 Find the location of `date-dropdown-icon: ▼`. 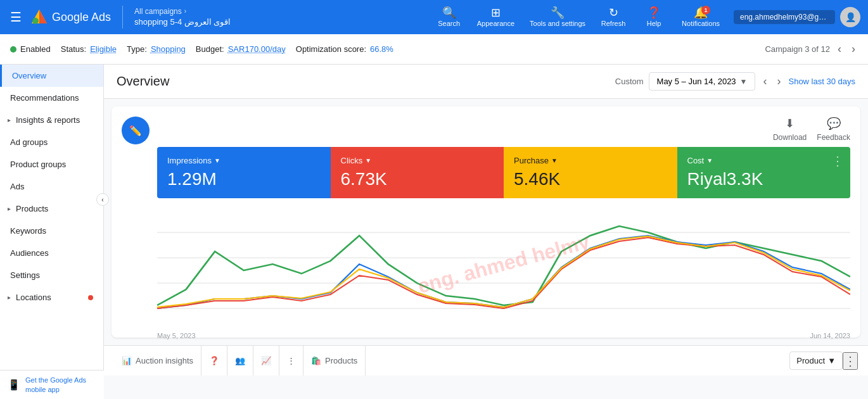

date-dropdown-icon: ▼ is located at coordinates (744, 82).